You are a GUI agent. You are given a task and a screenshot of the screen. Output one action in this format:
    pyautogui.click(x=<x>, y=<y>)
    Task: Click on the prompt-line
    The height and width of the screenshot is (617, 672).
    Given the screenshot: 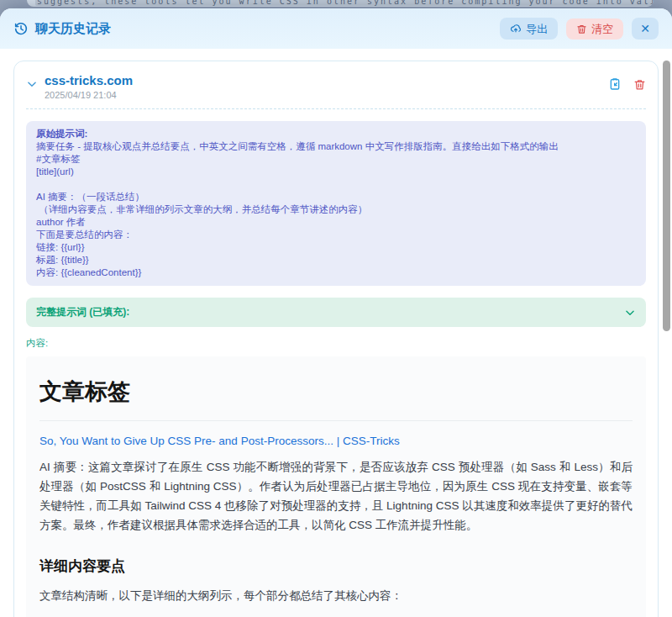 What is the action you would take?
    pyautogui.click(x=336, y=185)
    